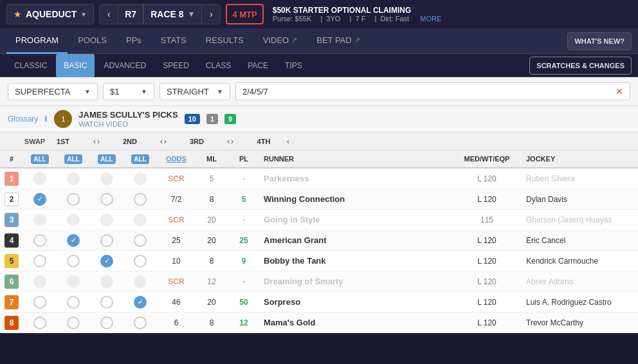 This screenshot has height=364, width=638. What do you see at coordinates (619, 91) in the screenshot?
I see `clear-selection-button: ✕` at bounding box center [619, 91].